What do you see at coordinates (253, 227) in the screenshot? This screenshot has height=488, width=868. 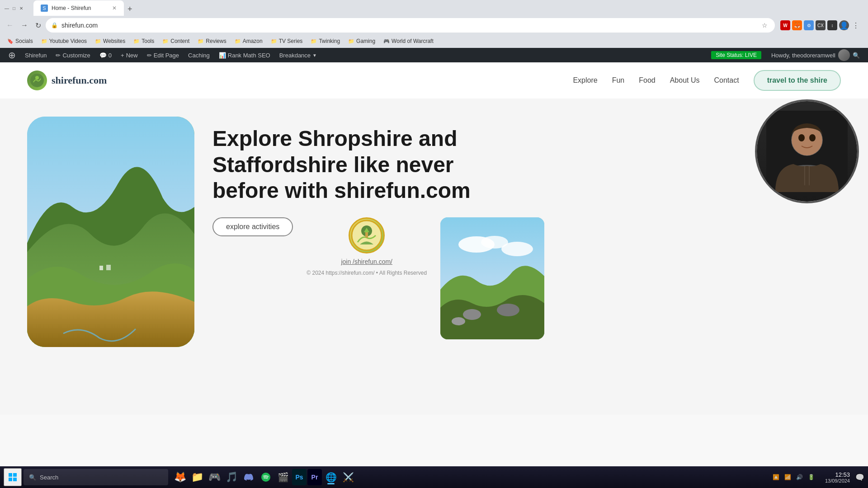 I see `explore-activities-button: explore activities` at bounding box center [253, 227].